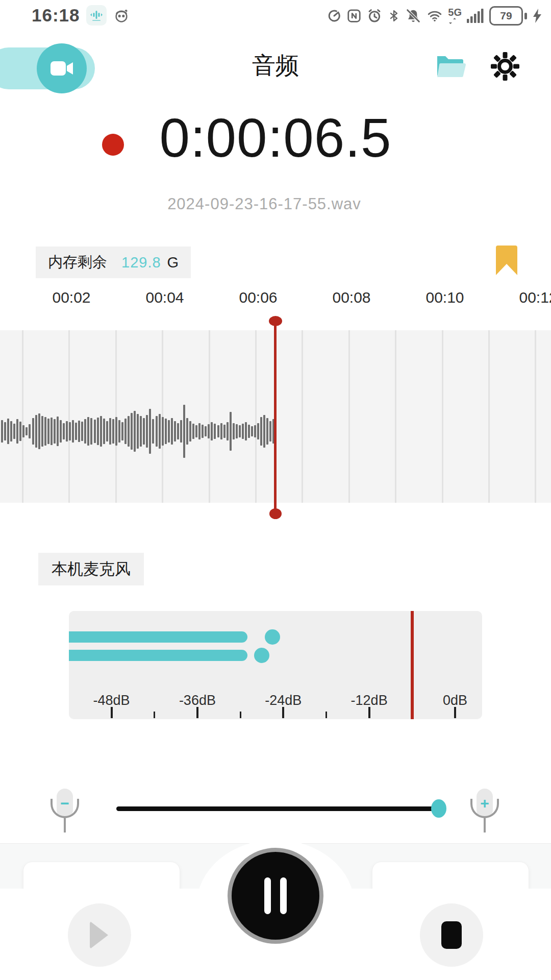 This screenshot has width=551, height=980. What do you see at coordinates (65, 803) in the screenshot?
I see `minus-icon: −` at bounding box center [65, 803].